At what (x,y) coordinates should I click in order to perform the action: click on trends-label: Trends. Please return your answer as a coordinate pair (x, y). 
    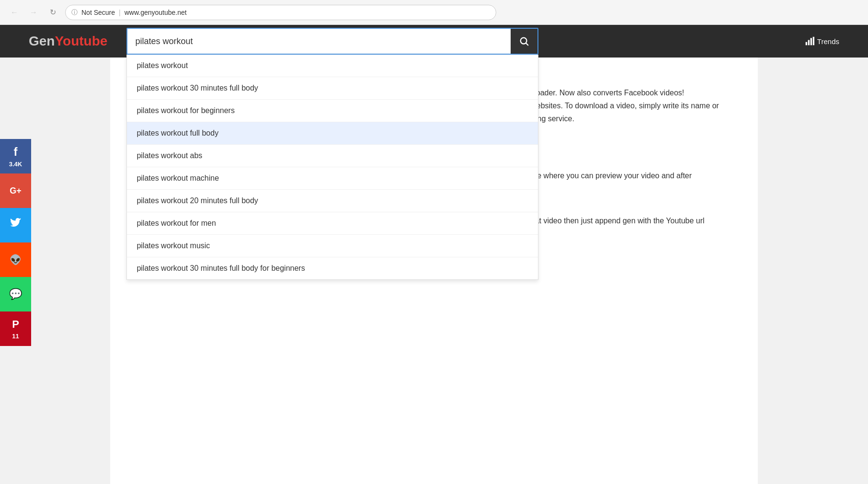
    Looking at the image, I should click on (828, 41).